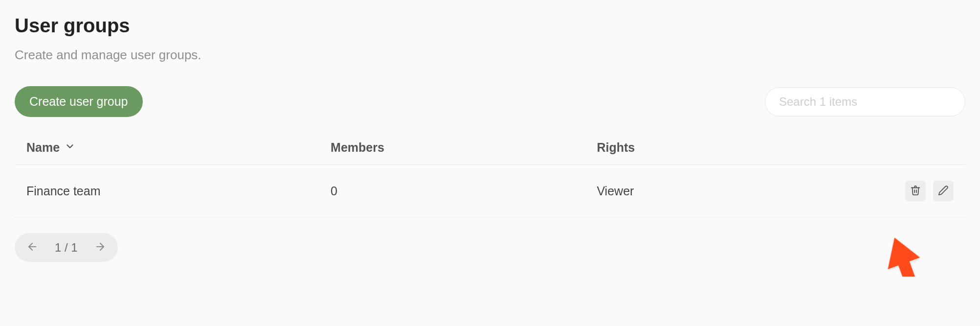 The width and height of the screenshot is (980, 326). Describe the element at coordinates (865, 102) in the screenshot. I see `search-input` at that location.